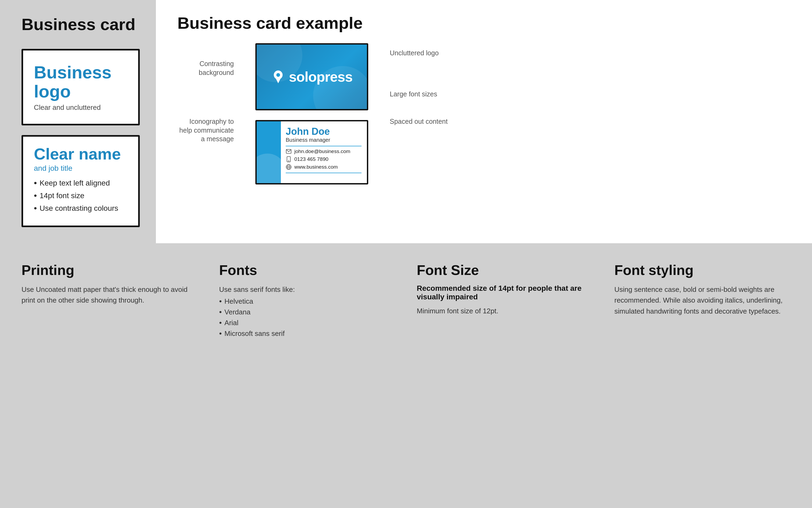 This screenshot has height=508, width=812. I want to click on globe-icon, so click(288, 167).